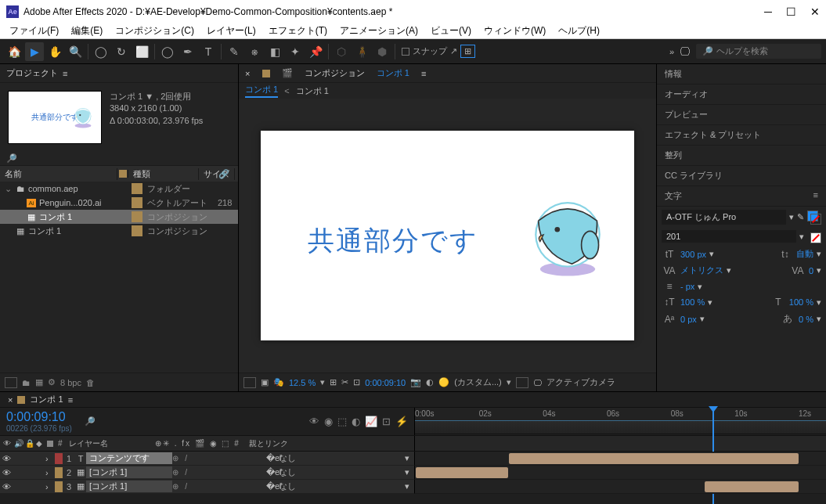 This screenshot has height=504, width=826. What do you see at coordinates (406, 52) in the screenshot?
I see `snap-checkbox` at bounding box center [406, 52].